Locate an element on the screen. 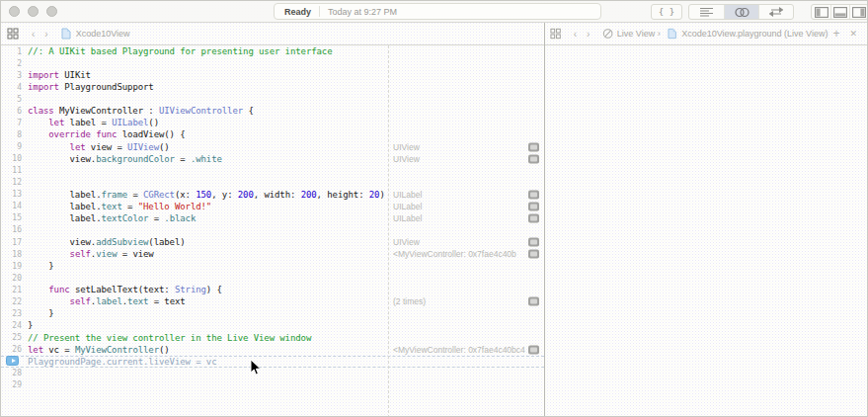  line-number: 4 is located at coordinates (14, 87).